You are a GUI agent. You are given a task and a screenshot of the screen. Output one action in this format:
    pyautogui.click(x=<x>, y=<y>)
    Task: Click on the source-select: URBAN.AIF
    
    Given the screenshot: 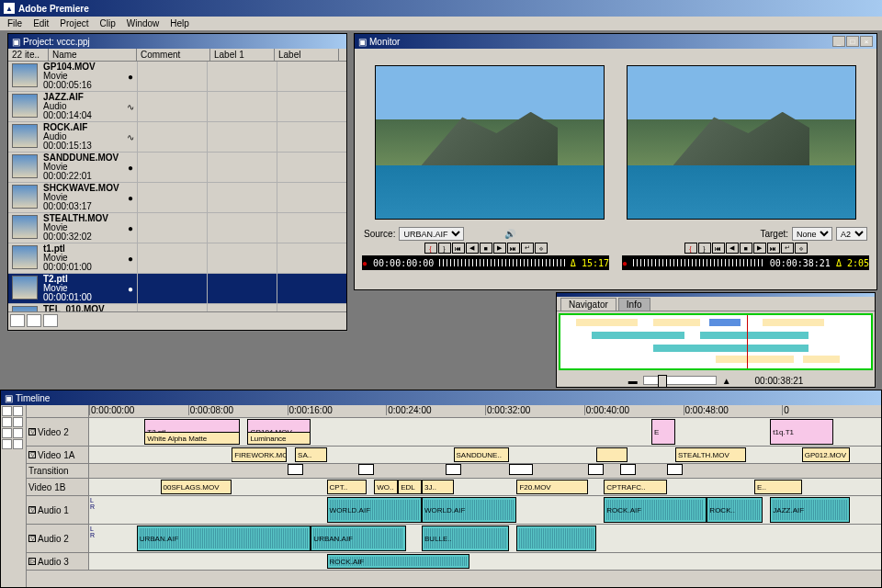 What is the action you would take?
    pyautogui.click(x=432, y=233)
    